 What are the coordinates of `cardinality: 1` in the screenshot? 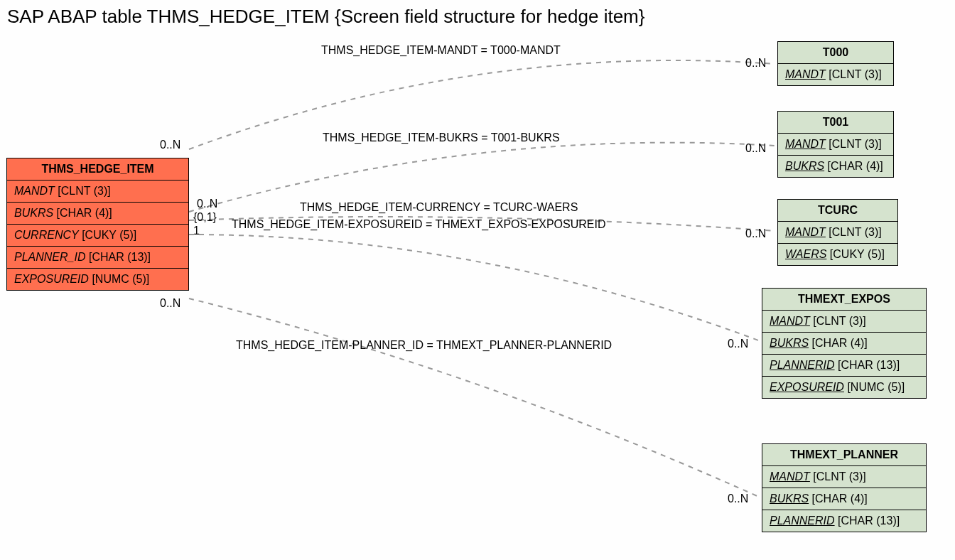 It's located at (196, 231).